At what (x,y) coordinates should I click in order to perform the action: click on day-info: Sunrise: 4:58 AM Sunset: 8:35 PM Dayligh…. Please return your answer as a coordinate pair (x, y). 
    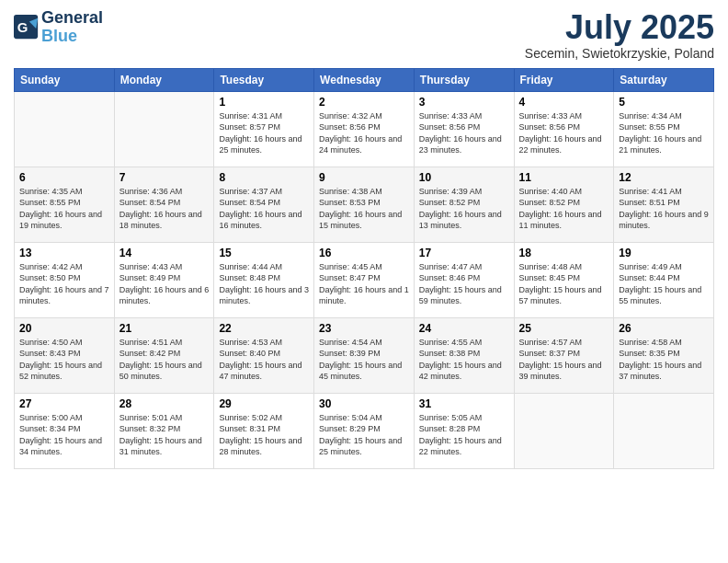
    Looking at the image, I should click on (664, 360).